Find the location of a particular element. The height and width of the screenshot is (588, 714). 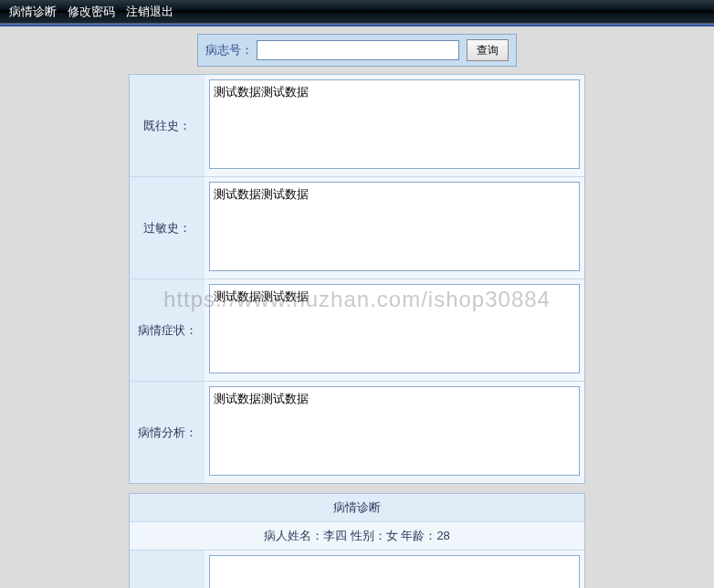

patient-name-label: 病人姓名： is located at coordinates (294, 535).